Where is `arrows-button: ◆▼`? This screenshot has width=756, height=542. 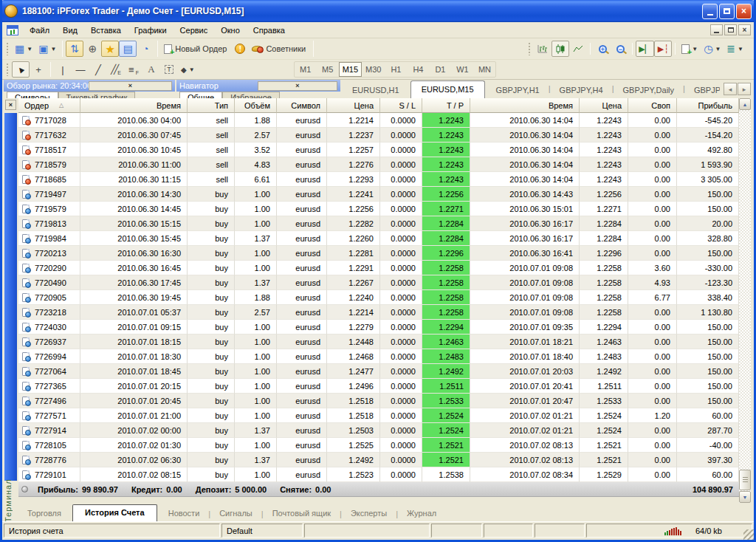
arrows-button: ◆▼ is located at coordinates (188, 69).